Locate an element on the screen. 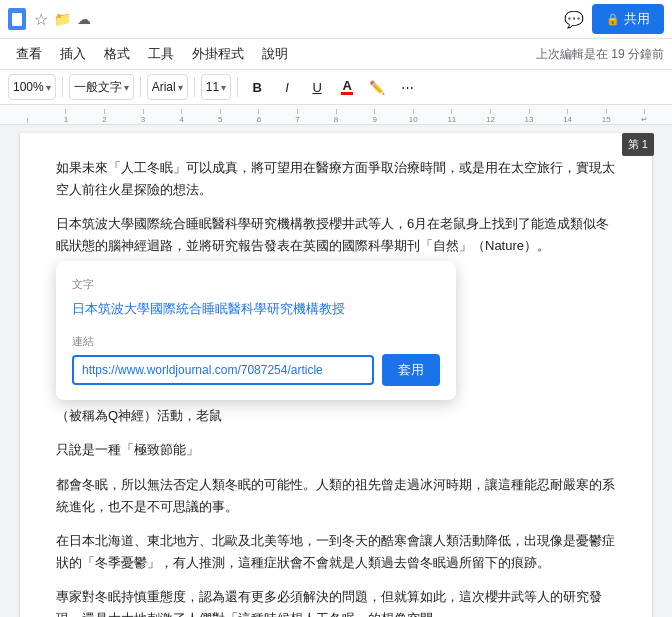 Image resolution: width=672 pixels, height=617 pixels. ruler-mark-15: 15 is located at coordinates (606, 116).